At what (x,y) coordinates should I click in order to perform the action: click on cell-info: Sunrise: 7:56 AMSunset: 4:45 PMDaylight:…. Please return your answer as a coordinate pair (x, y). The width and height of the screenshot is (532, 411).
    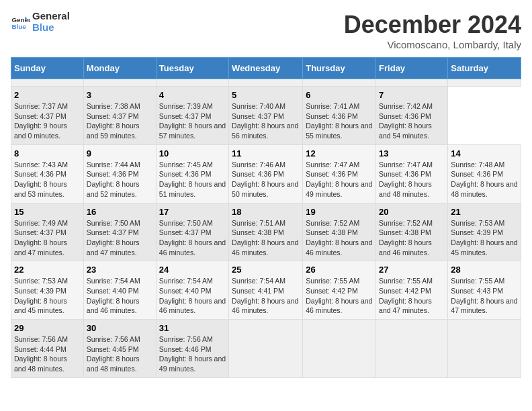
    Looking at the image, I should click on (120, 355).